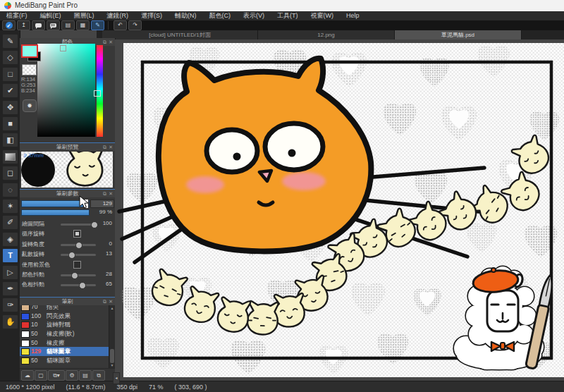  What do you see at coordinates (8, 25) in the screenshot?
I see `cloud-save-button: ✔` at bounding box center [8, 25].